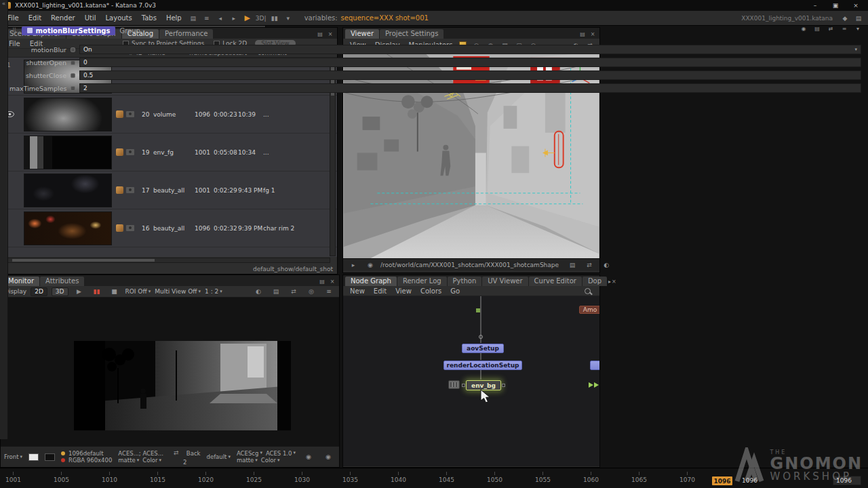  Describe the element at coordinates (385, 18) in the screenshot. I see `variables-value: sequence=XXX shot=001` at that location.